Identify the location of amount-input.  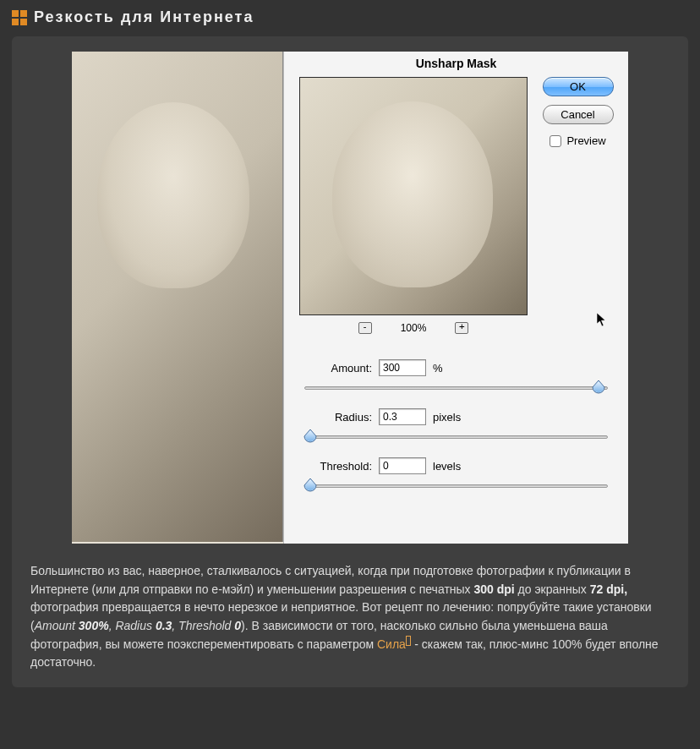
(402, 368).